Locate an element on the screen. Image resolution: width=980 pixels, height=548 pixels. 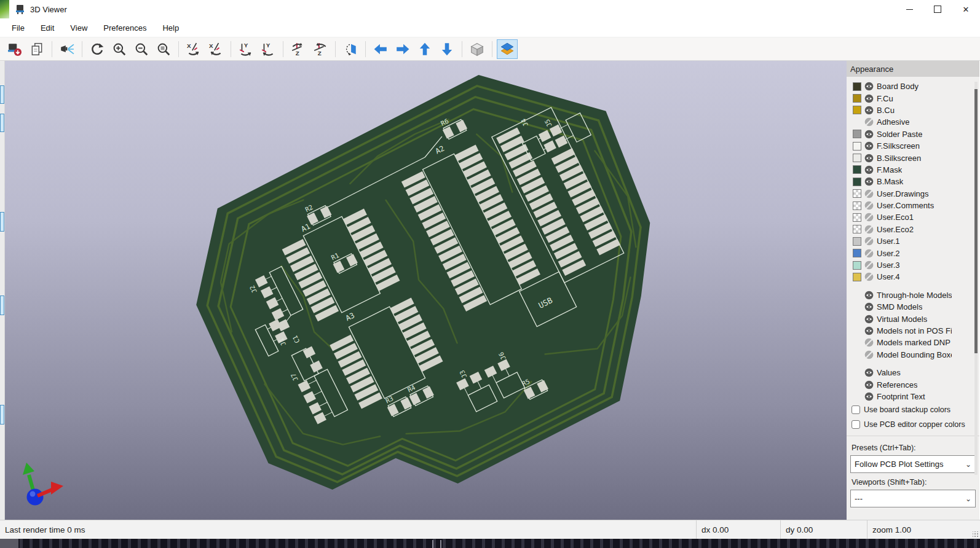
menu-preferences: Preferences is located at coordinates (125, 28).